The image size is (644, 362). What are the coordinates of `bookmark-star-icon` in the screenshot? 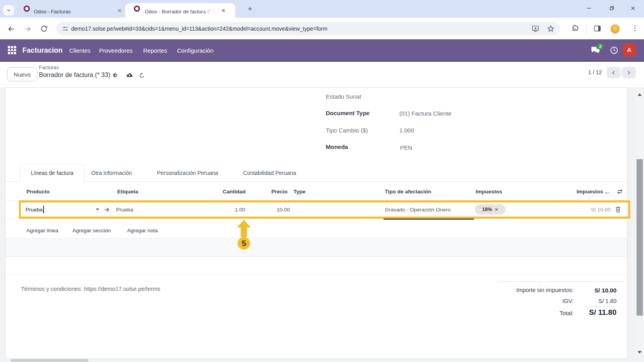 It's located at (551, 29).